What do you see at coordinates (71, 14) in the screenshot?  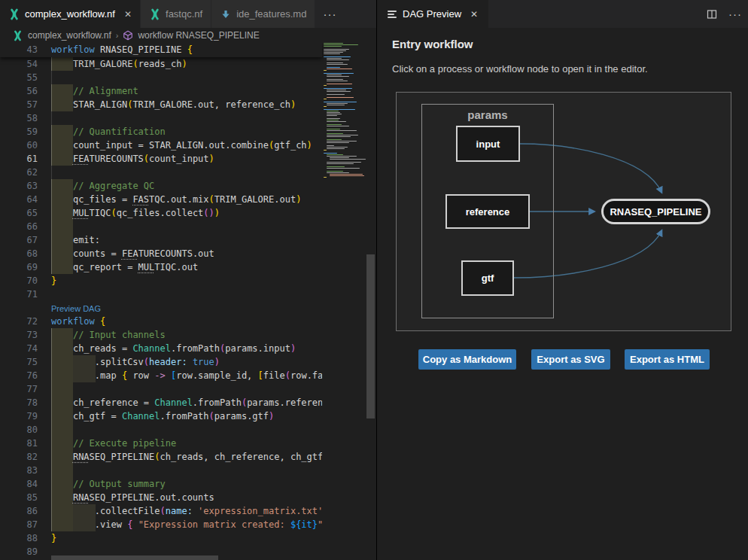 I see `tab-complex-workflow: complex_workflow.nf ✕` at bounding box center [71, 14].